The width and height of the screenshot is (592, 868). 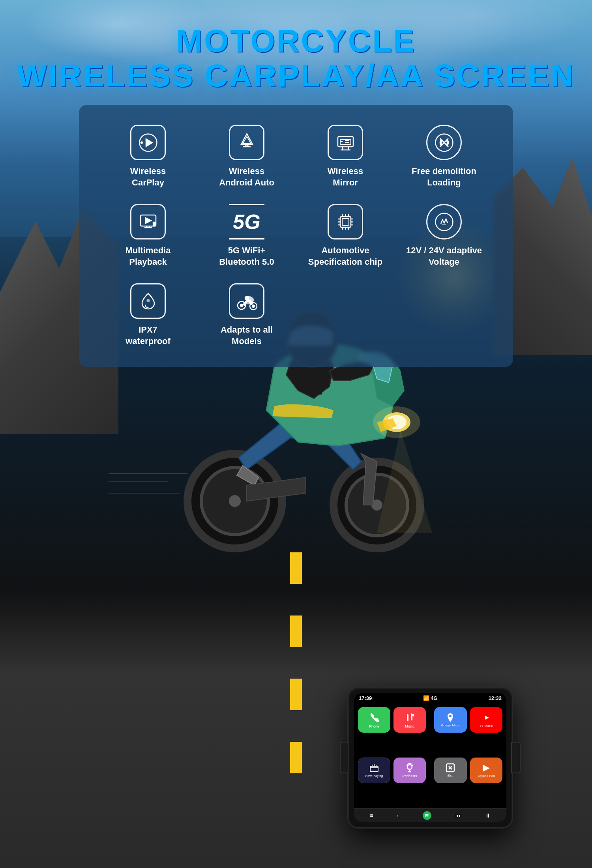 I want to click on main-title-line1: MOTORCYCLE, so click(x=296, y=41).